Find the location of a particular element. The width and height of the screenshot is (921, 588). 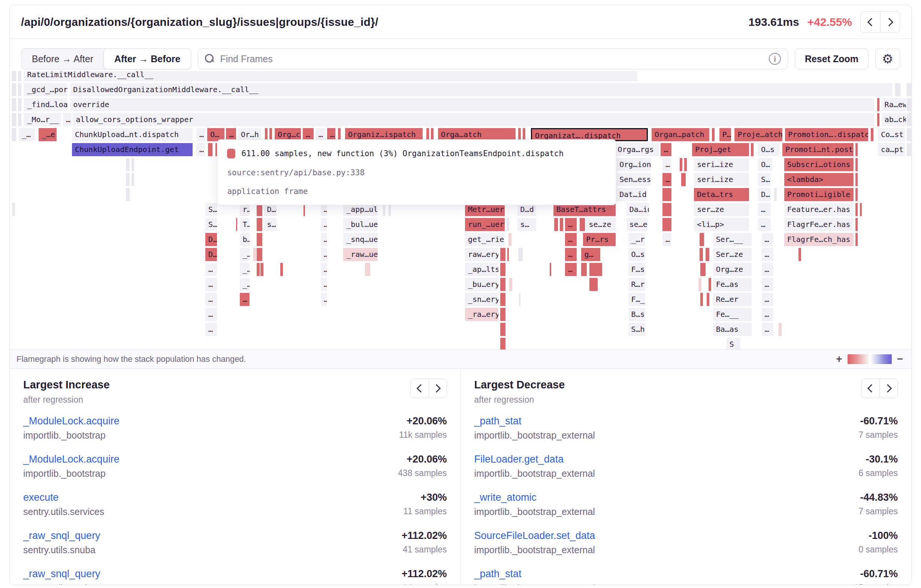

flame-frame: override is located at coordinates (472, 105).